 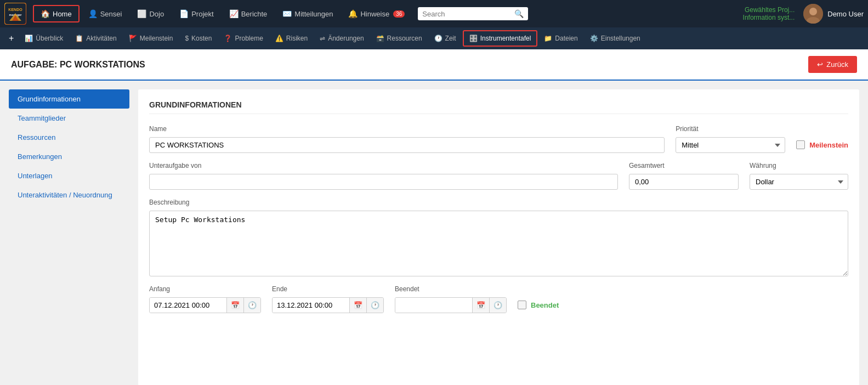 What do you see at coordinates (730, 145) in the screenshot?
I see `prioritat-select: Niedrig Mittel Hoch` at bounding box center [730, 145].